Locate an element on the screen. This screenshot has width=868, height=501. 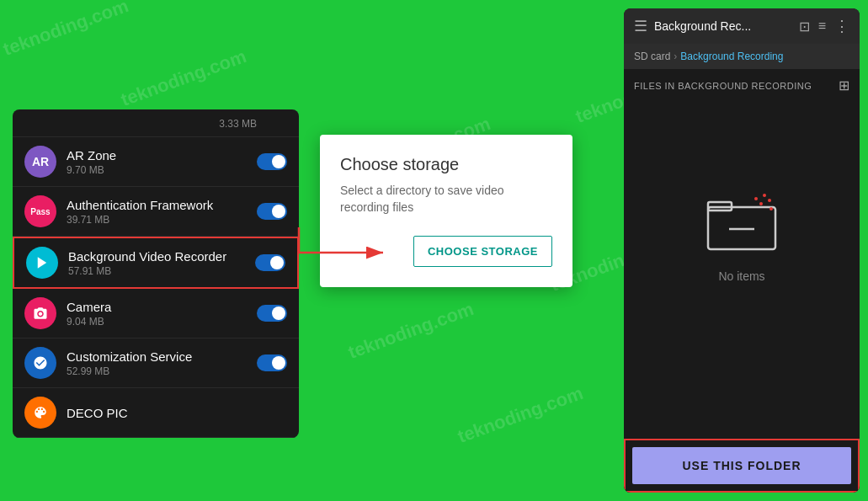
files-section-header: FILES IN BACKGROUND RECORDING ⊞ is located at coordinates (742, 84).